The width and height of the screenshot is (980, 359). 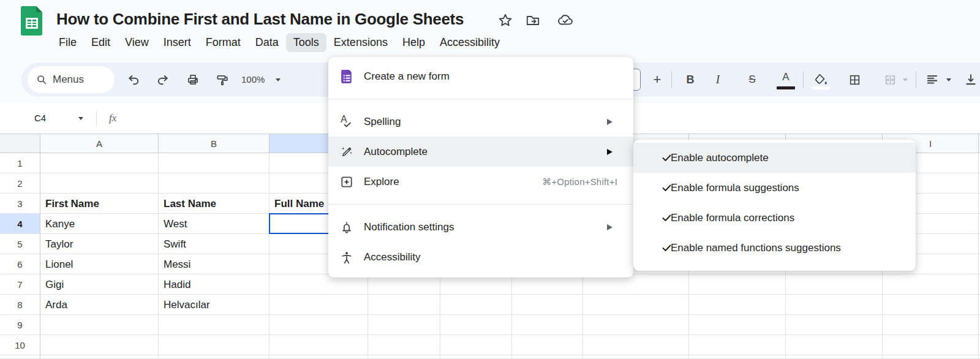 I want to click on increase-font-size-button: +, so click(x=657, y=80).